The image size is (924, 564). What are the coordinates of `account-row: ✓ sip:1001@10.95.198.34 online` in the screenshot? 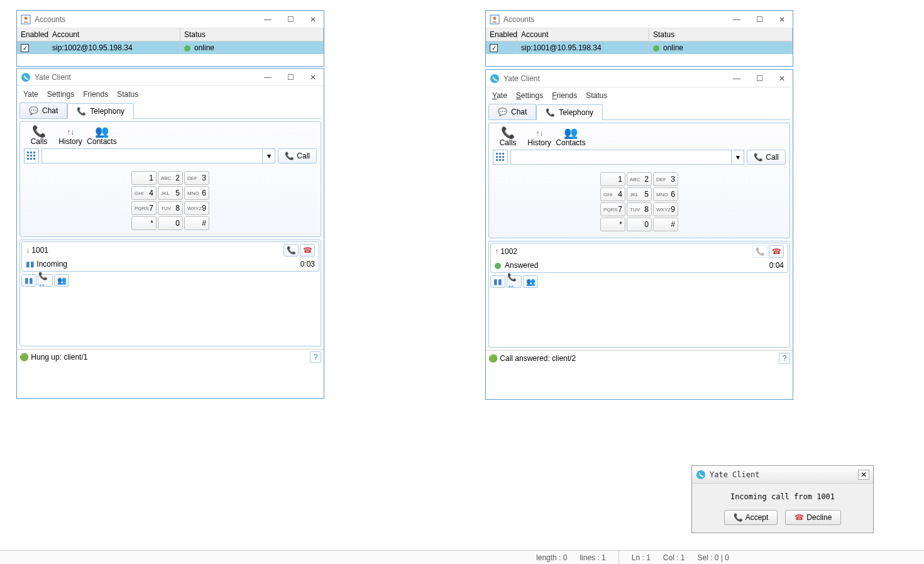 It's located at (639, 48).